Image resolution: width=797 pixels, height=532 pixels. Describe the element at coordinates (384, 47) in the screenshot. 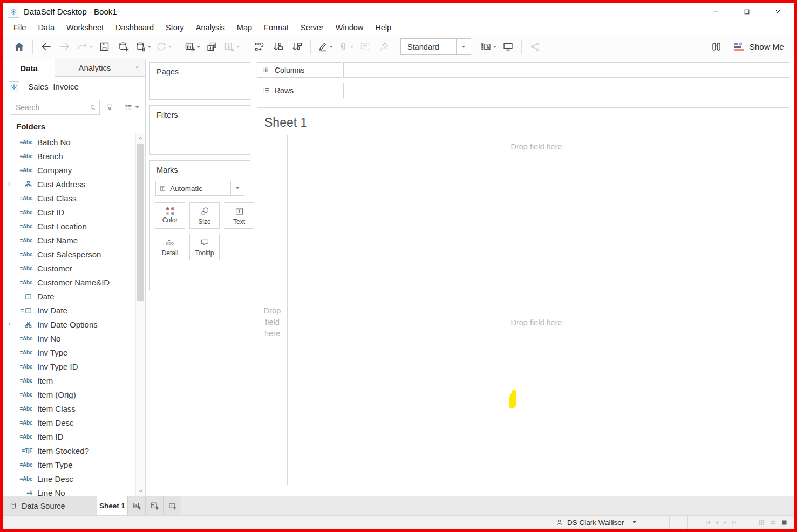

I see `fix-axes-button` at that location.